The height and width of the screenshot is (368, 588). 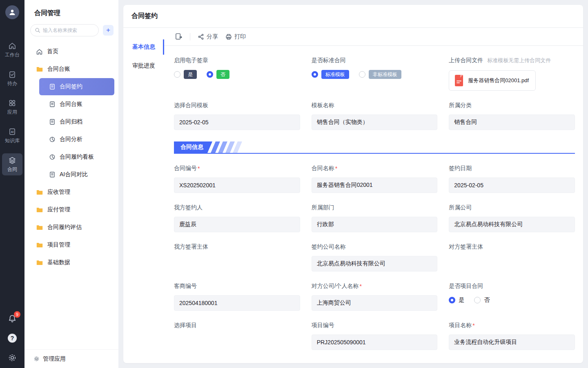 What do you see at coordinates (179, 37) in the screenshot?
I see `export-doc-button` at bounding box center [179, 37].